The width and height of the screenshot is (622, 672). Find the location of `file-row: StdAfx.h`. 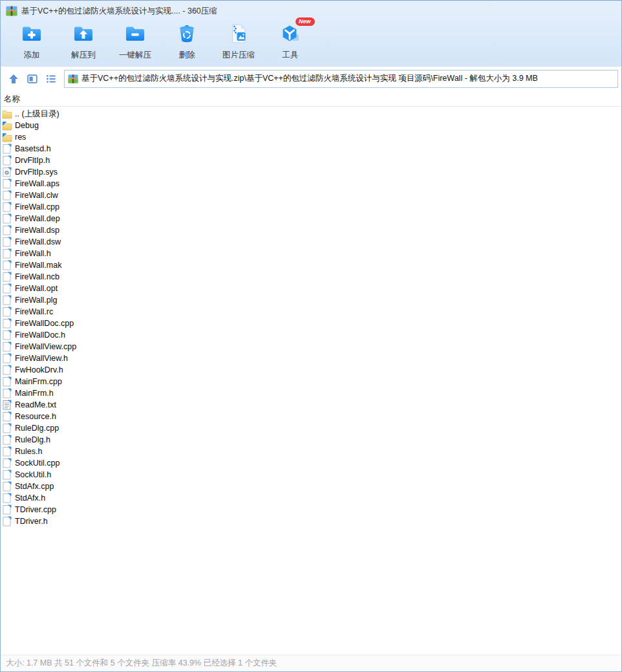

file-row: StdAfx.h is located at coordinates (311, 498).